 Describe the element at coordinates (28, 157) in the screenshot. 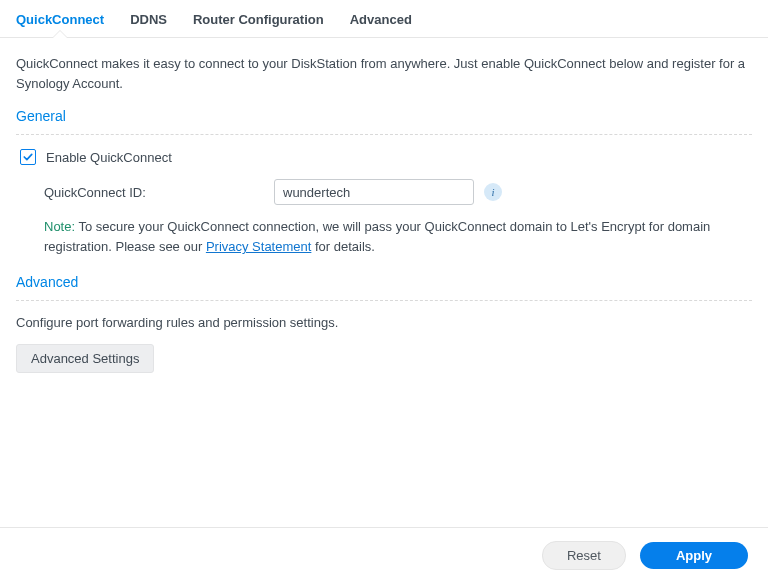

I see `enable-quickconnect-checkbox` at that location.